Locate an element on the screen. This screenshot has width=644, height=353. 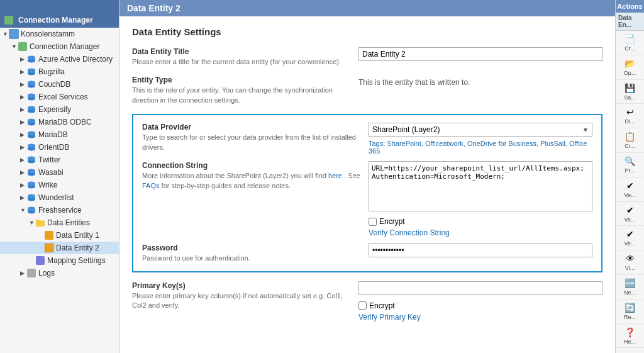
action-item-open: 📂Op... is located at coordinates (630, 68).